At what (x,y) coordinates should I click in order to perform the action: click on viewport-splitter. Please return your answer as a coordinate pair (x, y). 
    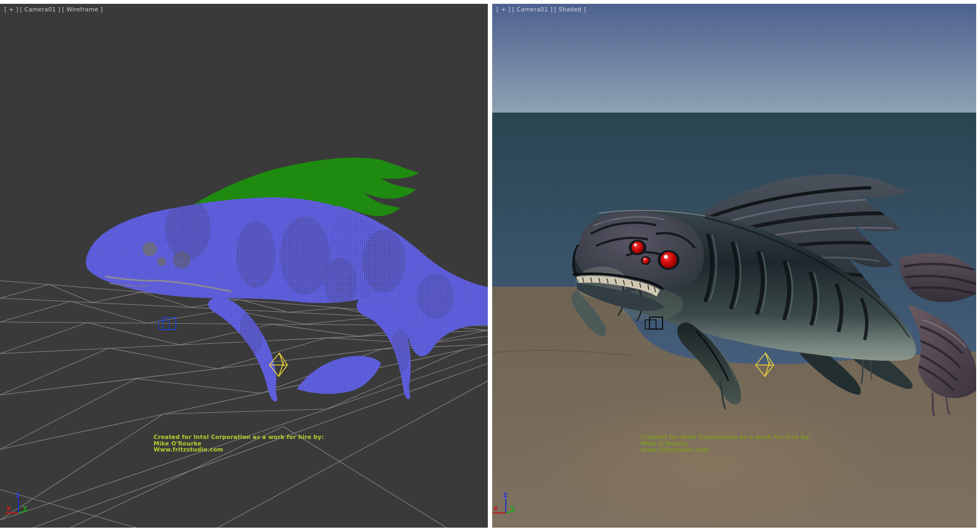
    Looking at the image, I should click on (490, 265).